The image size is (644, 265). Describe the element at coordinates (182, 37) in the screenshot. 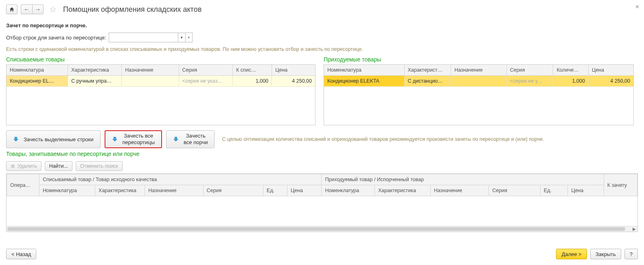

I see `filter-dropdown-button: ▾` at that location.